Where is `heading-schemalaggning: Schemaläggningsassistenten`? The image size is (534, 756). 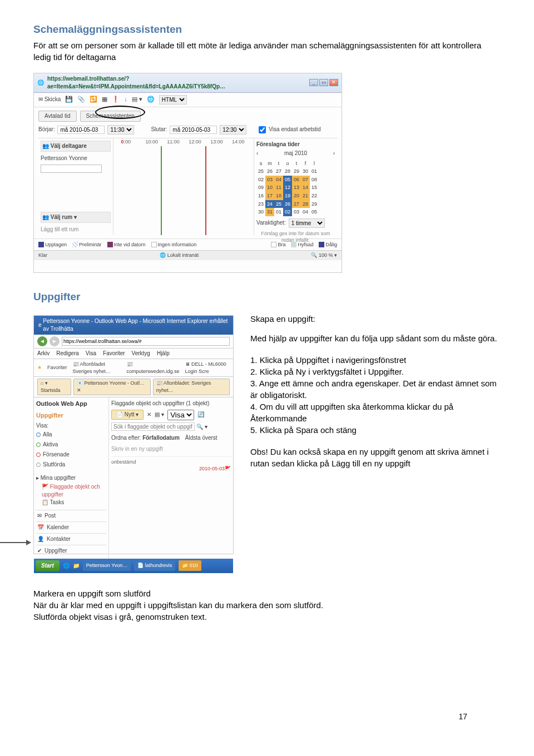 heading-schemalaggning: Schemaläggningsassistenten is located at coordinates (267, 30).